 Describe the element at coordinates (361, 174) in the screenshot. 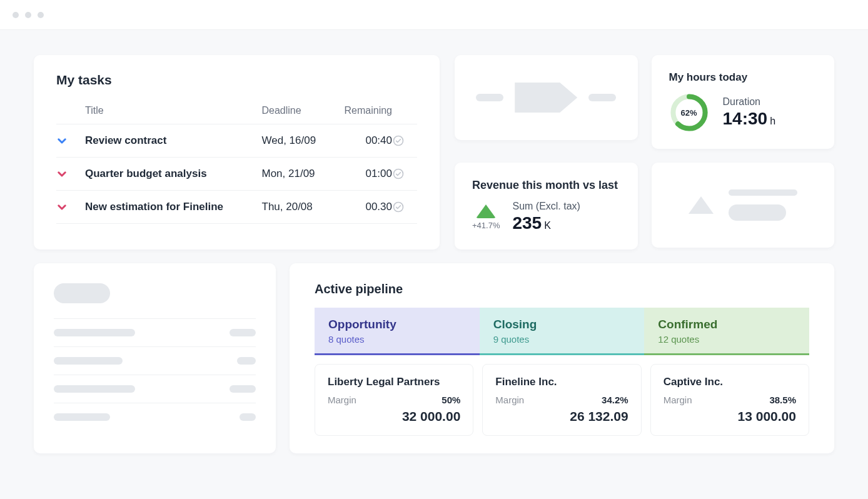

I see `task-remaining: 01:00` at that location.